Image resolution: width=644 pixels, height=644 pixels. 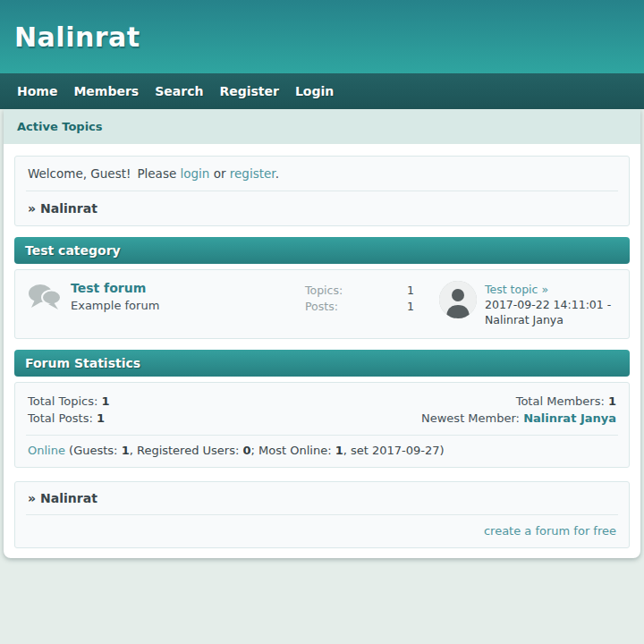 What do you see at coordinates (322, 498) in the screenshot?
I see `footer-breadcrumb: »Nalinrat` at bounding box center [322, 498].